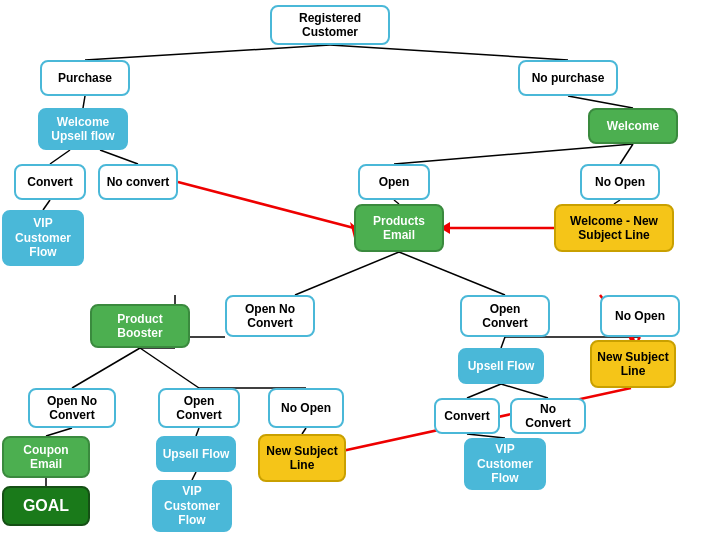 The width and height of the screenshot is (718, 540). What do you see at coordinates (640, 316) in the screenshot?
I see `no-open-mid-node: No Open` at bounding box center [640, 316].